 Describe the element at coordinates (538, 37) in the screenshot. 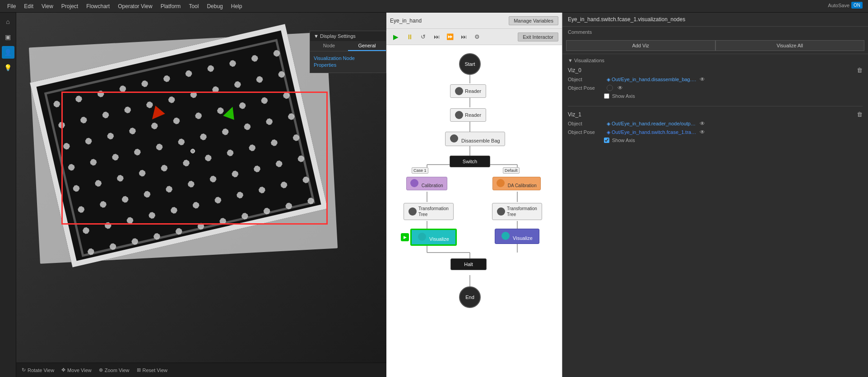

I see `exit-interactor-button: Exit Interactor` at that location.